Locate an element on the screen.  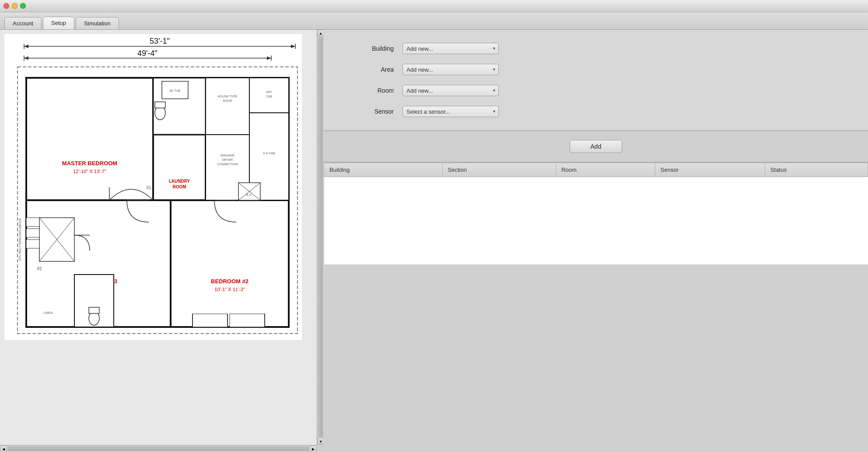
svg-text: HOUSE TYPE is located at coordinates (228, 96).